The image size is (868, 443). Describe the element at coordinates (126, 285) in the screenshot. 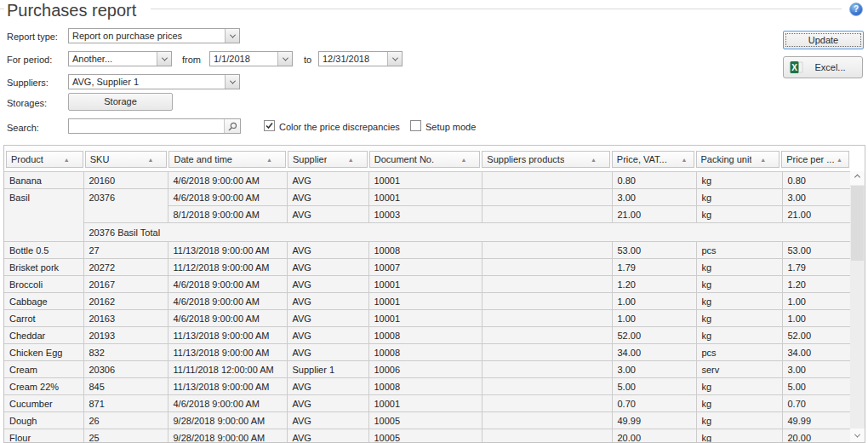

I see `cell-sku: 20167` at that location.